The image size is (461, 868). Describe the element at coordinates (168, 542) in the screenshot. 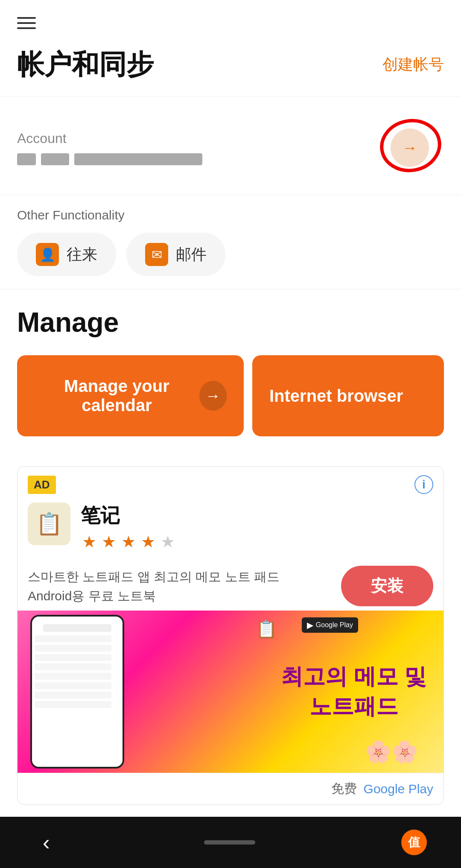

I see `star-5: ★` at that location.